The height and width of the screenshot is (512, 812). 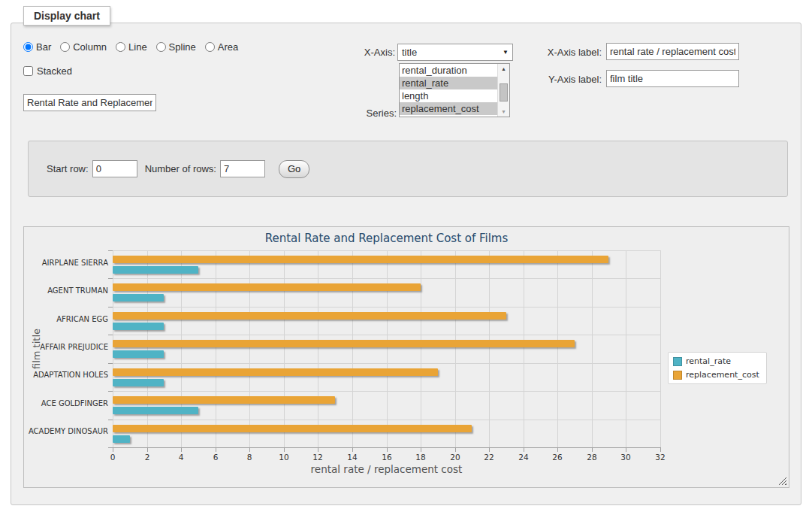 I want to click on listbox-scrollbar: ▲ ▼, so click(x=503, y=90).